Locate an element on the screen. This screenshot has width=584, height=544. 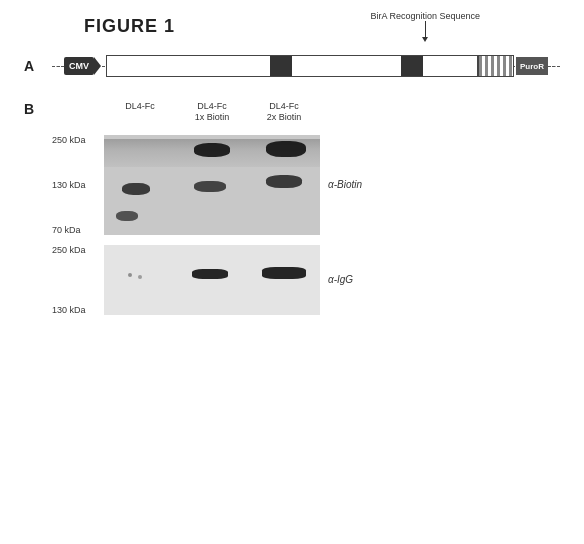
col-header-1-text: DL4-Fc is located at coordinates (140, 106).